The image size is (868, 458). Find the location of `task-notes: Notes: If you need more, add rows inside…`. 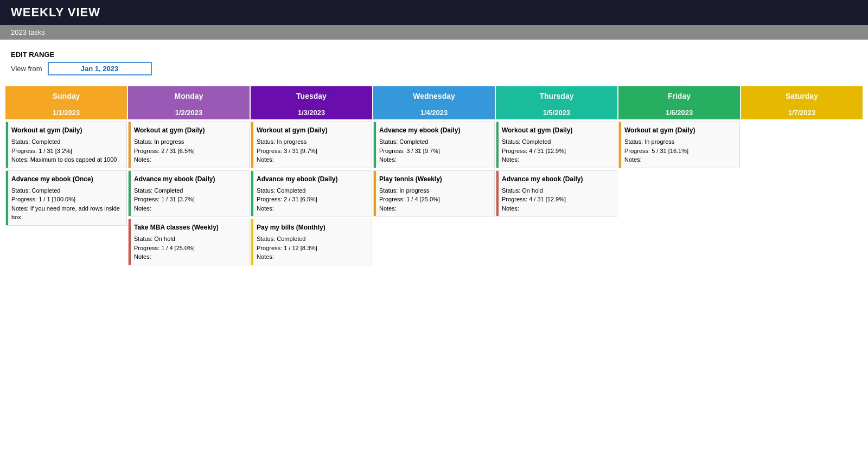

task-notes: Notes: If you need more, add rows inside… is located at coordinates (67, 213).